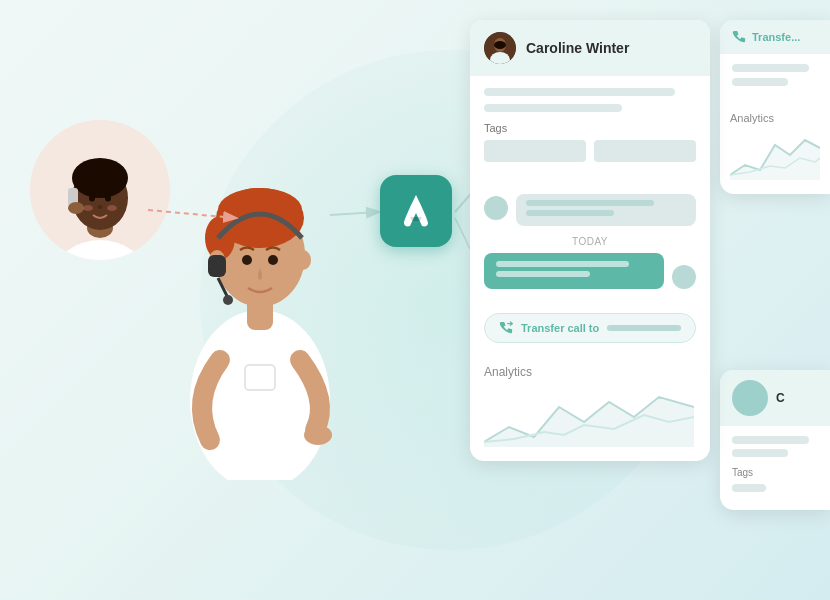 The image size is (830, 600). Describe the element at coordinates (776, 37) in the screenshot. I see `transfer-label-right: Transfe...` at that location.